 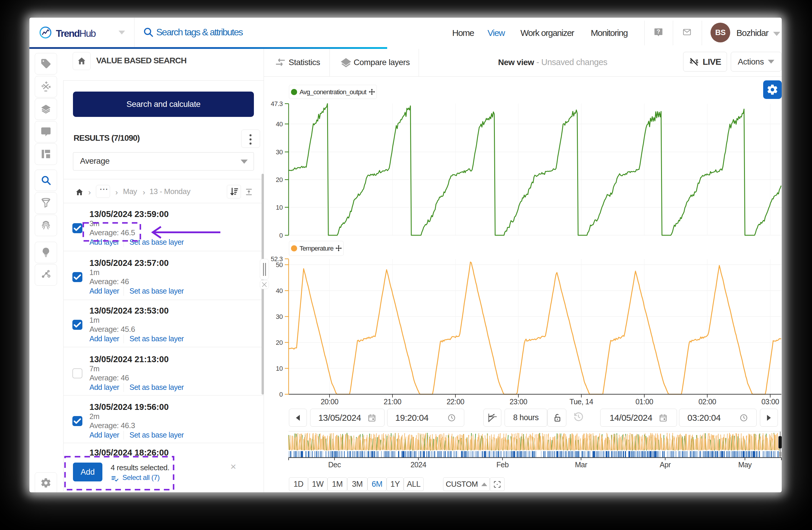 What do you see at coordinates (770, 402) in the screenshot?
I see `svg-text: 03:00` at bounding box center [770, 402].